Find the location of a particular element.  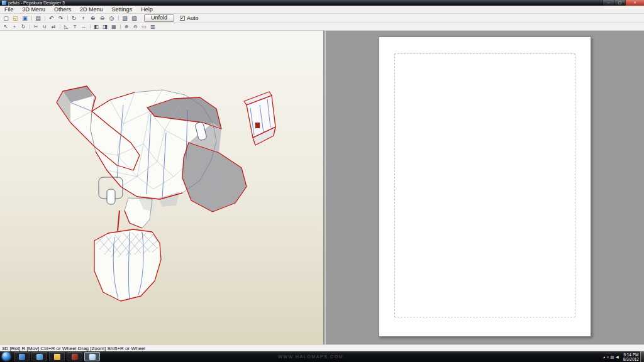

fit-view-icon: ◎ is located at coordinates (112, 18).